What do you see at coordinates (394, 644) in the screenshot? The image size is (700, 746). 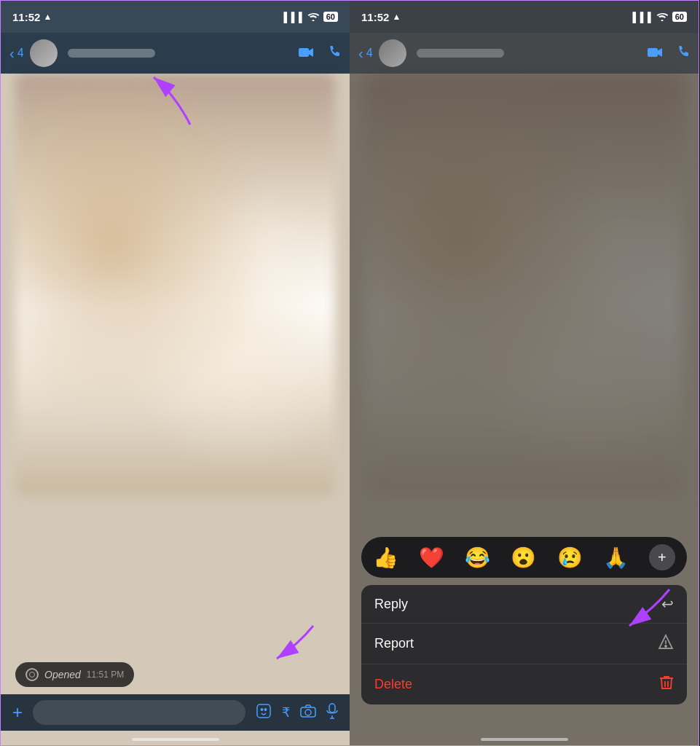 I see `report-label: Report` at bounding box center [394, 644].